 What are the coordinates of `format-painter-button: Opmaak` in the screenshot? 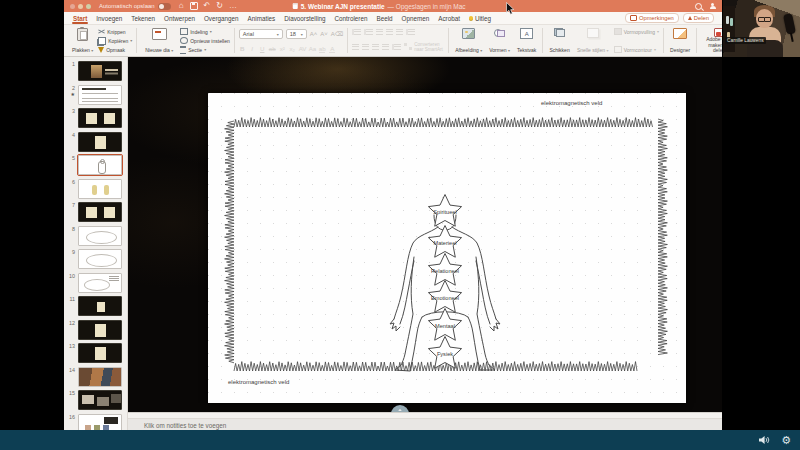 It's located at (115, 50).